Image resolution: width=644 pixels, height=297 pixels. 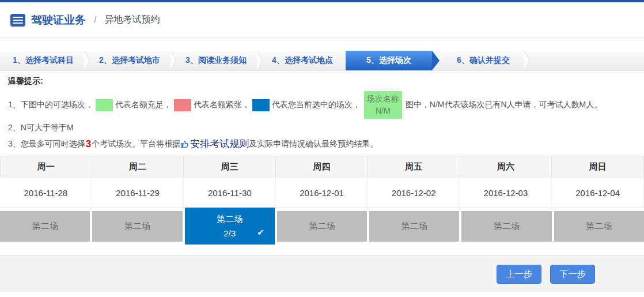 What do you see at coordinates (138, 193) in the screenshot?
I see `date-cell: 2016-11-29` at bounding box center [138, 193].